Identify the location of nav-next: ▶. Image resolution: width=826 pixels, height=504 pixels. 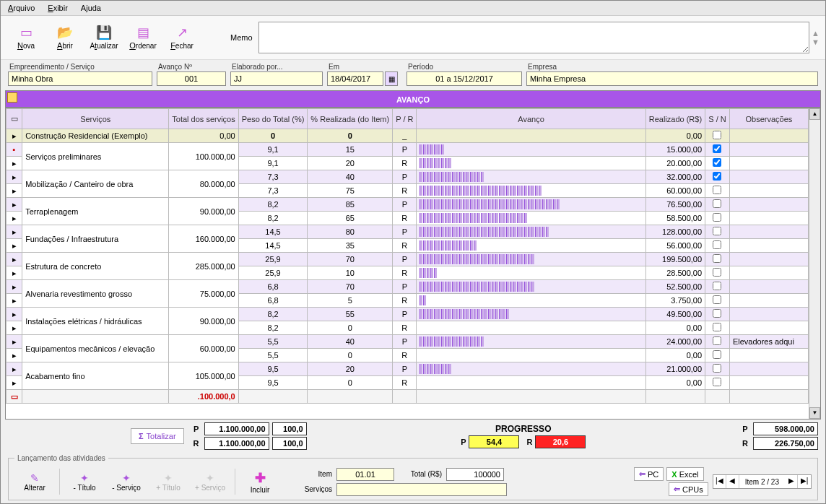
(791, 482).